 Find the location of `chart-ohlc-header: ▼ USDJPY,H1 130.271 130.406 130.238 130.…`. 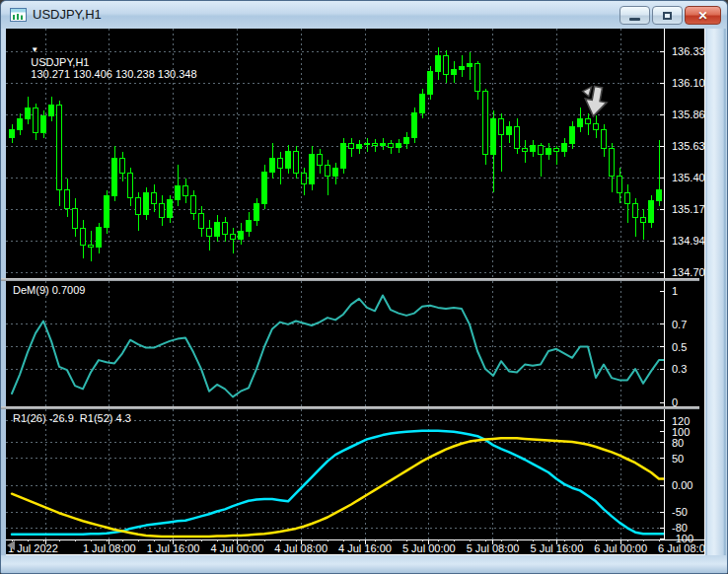

chart-ohlc-header: ▼ USDJPY,H1 130.271 130.406 130.238 130.… is located at coordinates (105, 62).